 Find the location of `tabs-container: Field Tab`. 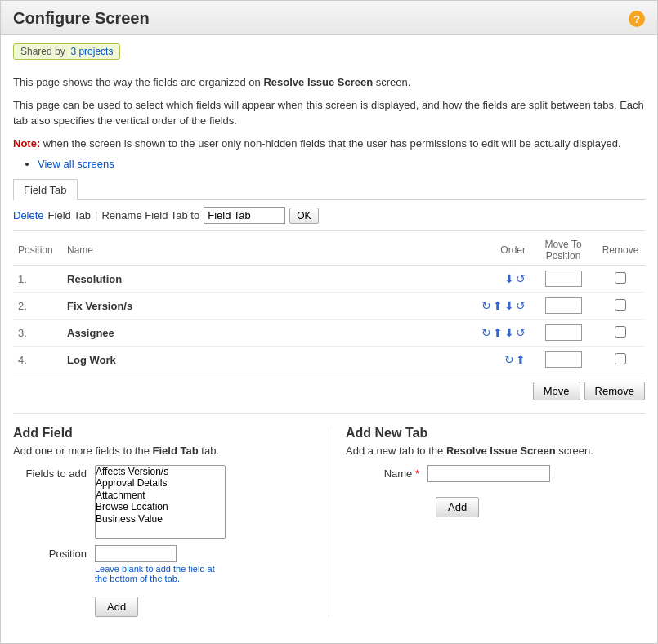

tabs-container: Field Tab is located at coordinates (329, 190).